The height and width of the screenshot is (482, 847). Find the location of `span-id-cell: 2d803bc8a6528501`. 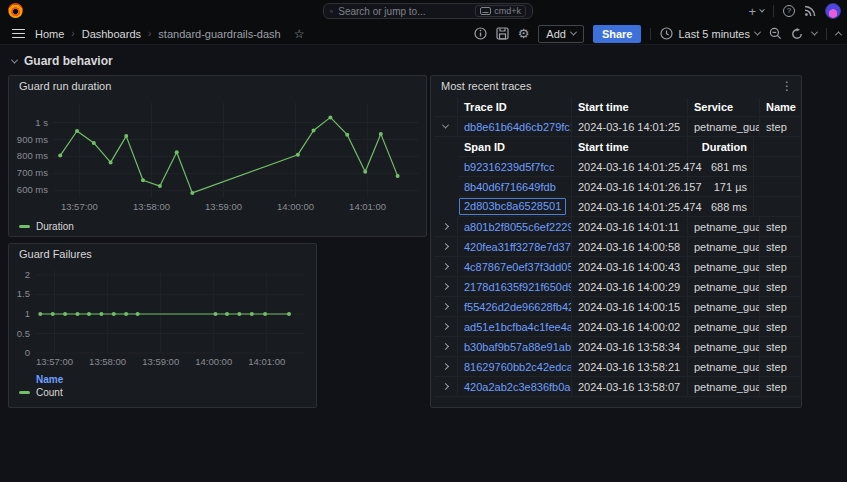

span-id-cell: 2d803bc8a6528501 is located at coordinates (515, 206).